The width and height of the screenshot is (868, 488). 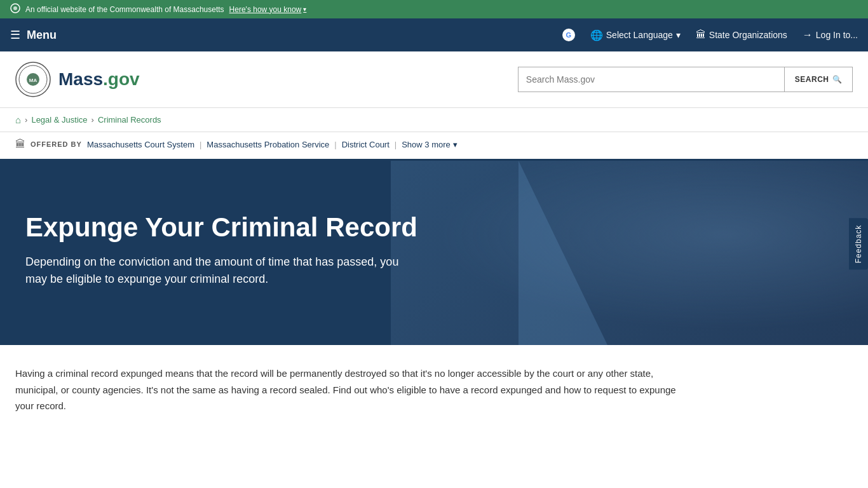 What do you see at coordinates (78, 79) in the screenshot?
I see `logo-link: MA Mass.gov` at bounding box center [78, 79].